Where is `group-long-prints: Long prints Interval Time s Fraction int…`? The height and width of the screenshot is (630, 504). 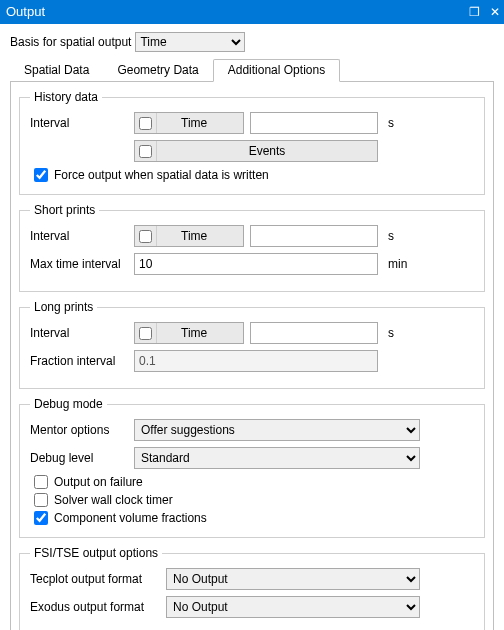 group-long-prints: Long prints Interval Time s Fraction int… is located at coordinates (252, 344).